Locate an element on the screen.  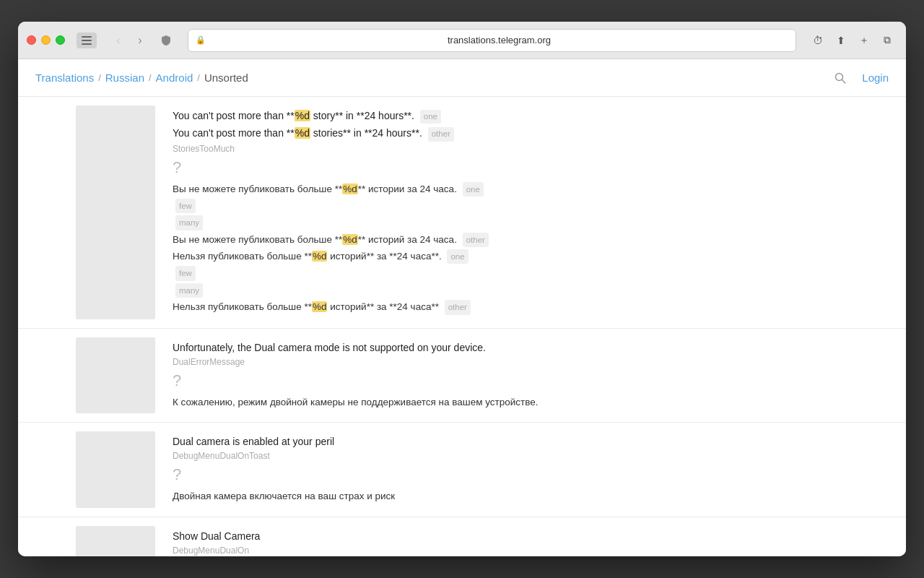
hl-trans-4: %d is located at coordinates (320, 306).